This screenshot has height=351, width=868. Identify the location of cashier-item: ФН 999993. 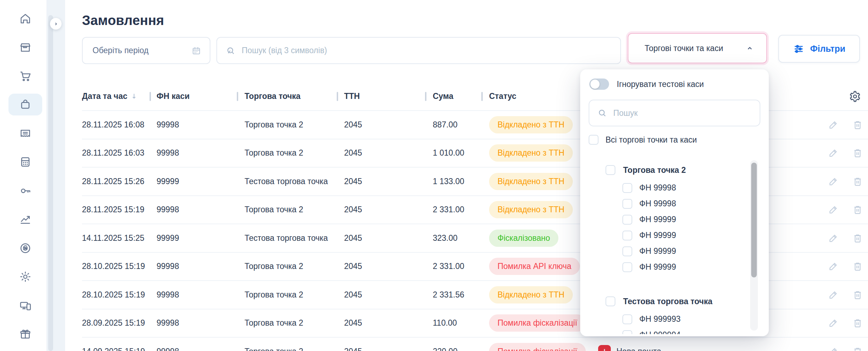
(696, 319).